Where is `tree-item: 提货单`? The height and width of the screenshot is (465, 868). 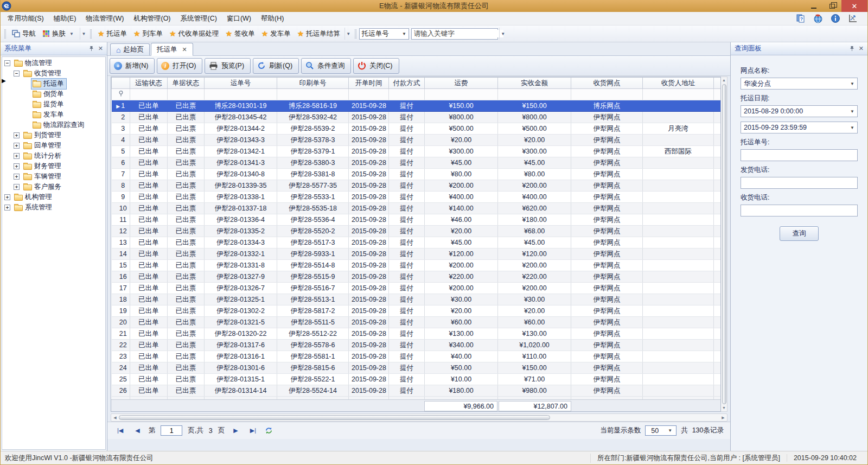 tree-item: 提货单 is located at coordinates (54, 104).